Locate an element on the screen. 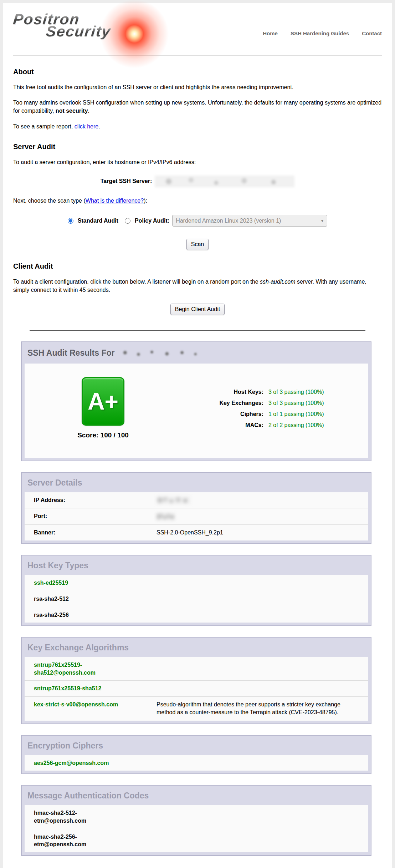  scan-type-difference-link: What is the difference? is located at coordinates (115, 200).